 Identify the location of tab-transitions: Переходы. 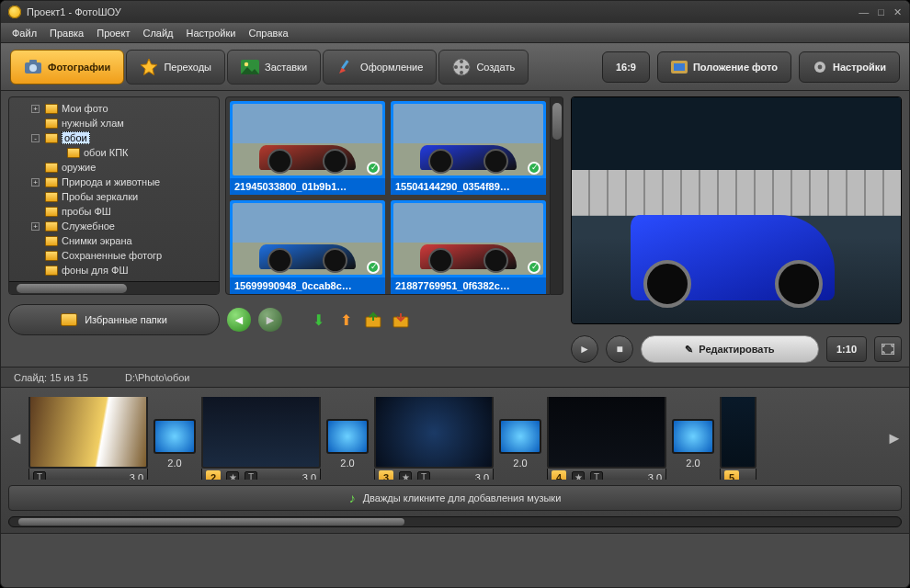
(176, 67).